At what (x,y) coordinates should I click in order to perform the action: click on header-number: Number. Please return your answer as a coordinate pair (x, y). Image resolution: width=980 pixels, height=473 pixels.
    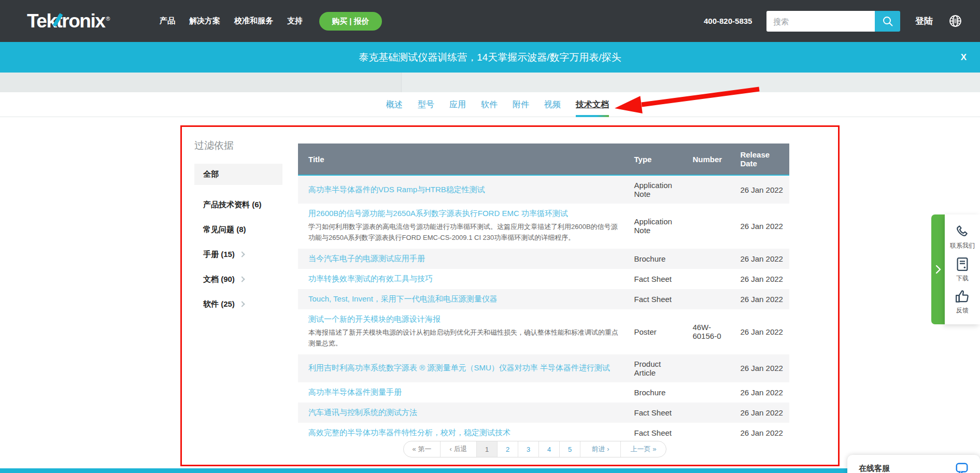
    Looking at the image, I should click on (710, 160).